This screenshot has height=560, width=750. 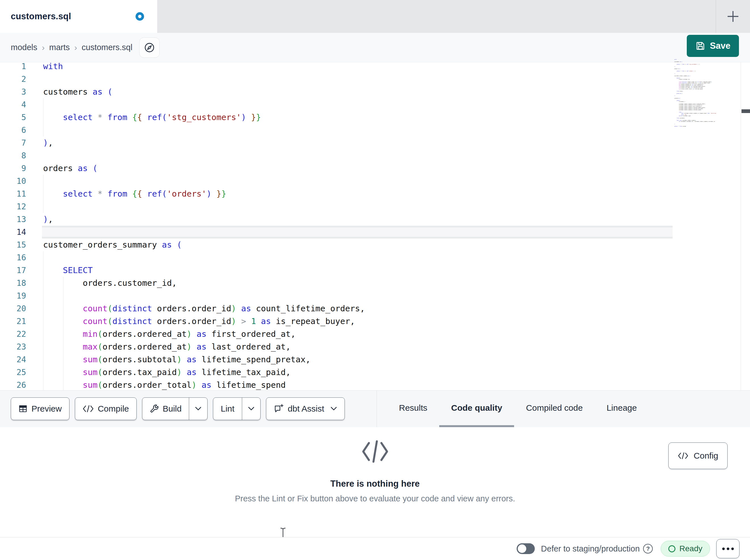 I want to click on breadcrumb-row: models › marts › customers.sql, so click(x=375, y=47).